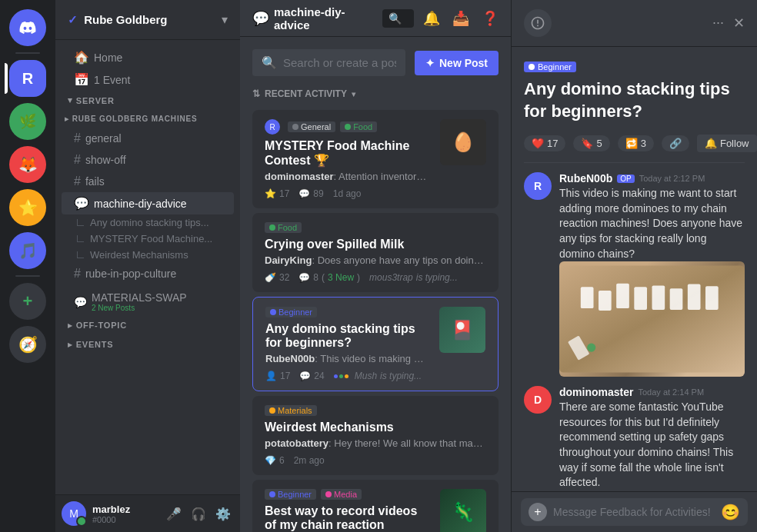  Describe the element at coordinates (148, 138) in the screenshot. I see `channel-general: # general` at that location.